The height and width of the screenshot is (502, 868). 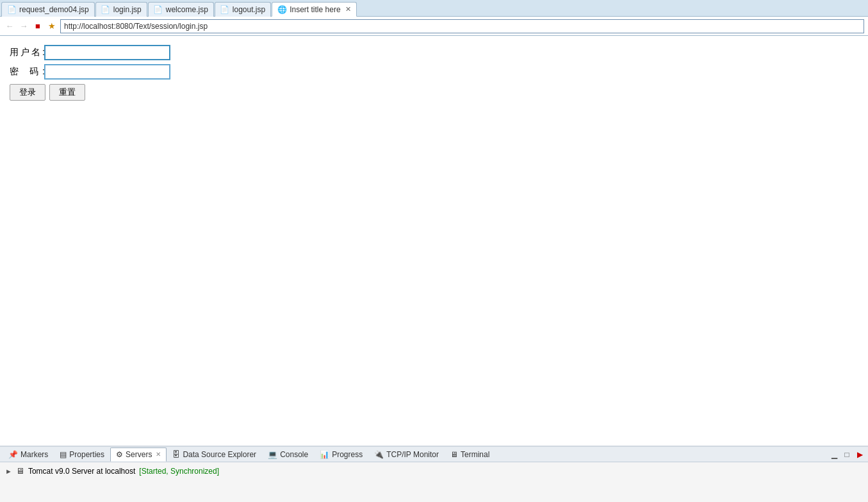 What do you see at coordinates (273, 455) in the screenshot?
I see `console-icon: 💻` at bounding box center [273, 455].